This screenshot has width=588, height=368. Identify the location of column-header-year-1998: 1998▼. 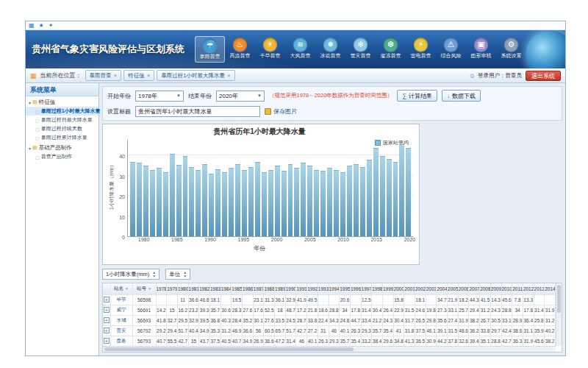
(378, 289).